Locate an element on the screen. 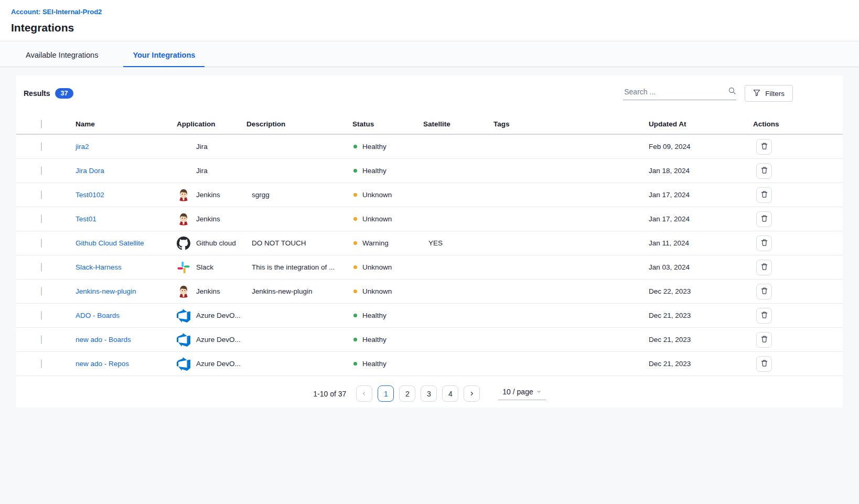 The height and width of the screenshot is (504, 859). table-row: ADO - Boards Azure DevO... Healthy Dec 2… is located at coordinates (430, 316).